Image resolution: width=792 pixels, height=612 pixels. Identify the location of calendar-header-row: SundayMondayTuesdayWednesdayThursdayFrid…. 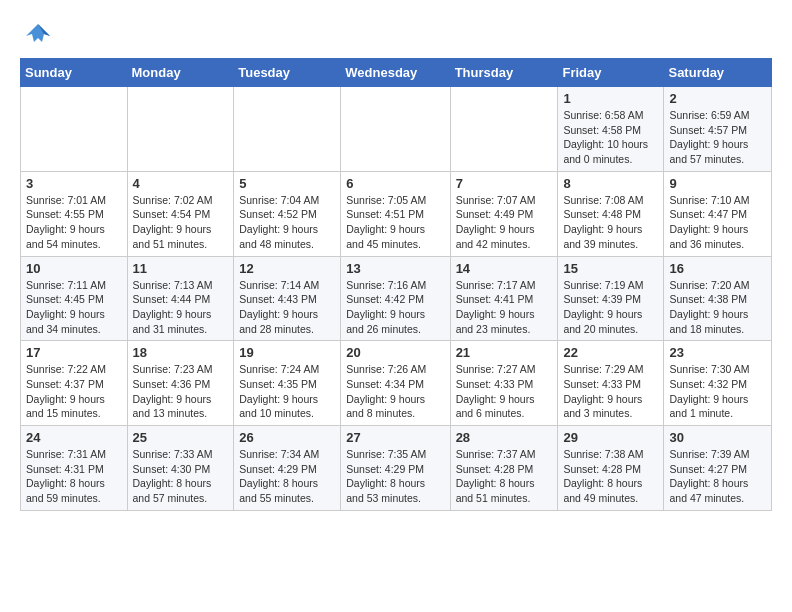
(396, 73).